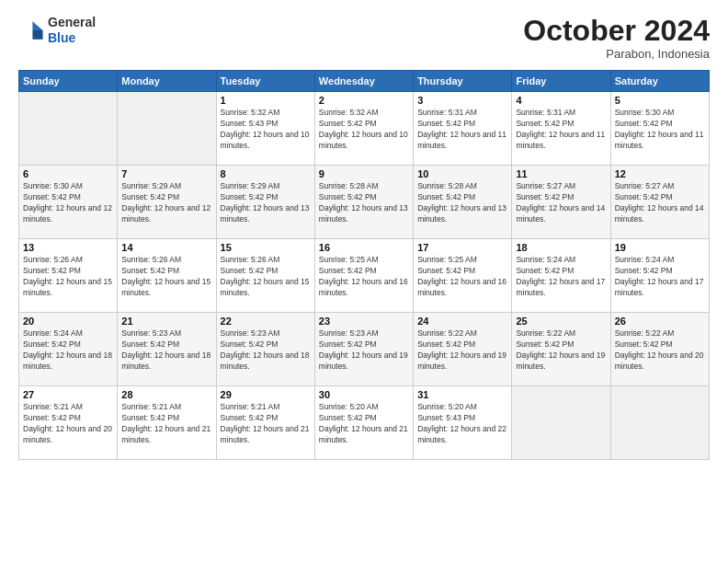  What do you see at coordinates (31, 30) in the screenshot?
I see `logo-icon` at bounding box center [31, 30].